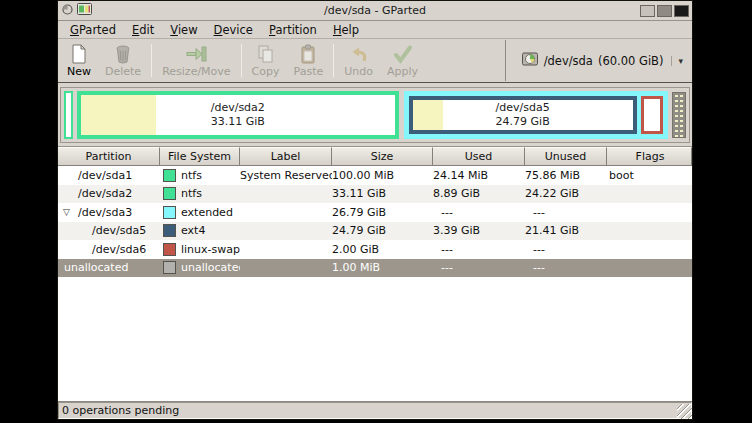 The width and height of the screenshot is (752, 423). I want to click on undo-button: Undo, so click(358, 60).